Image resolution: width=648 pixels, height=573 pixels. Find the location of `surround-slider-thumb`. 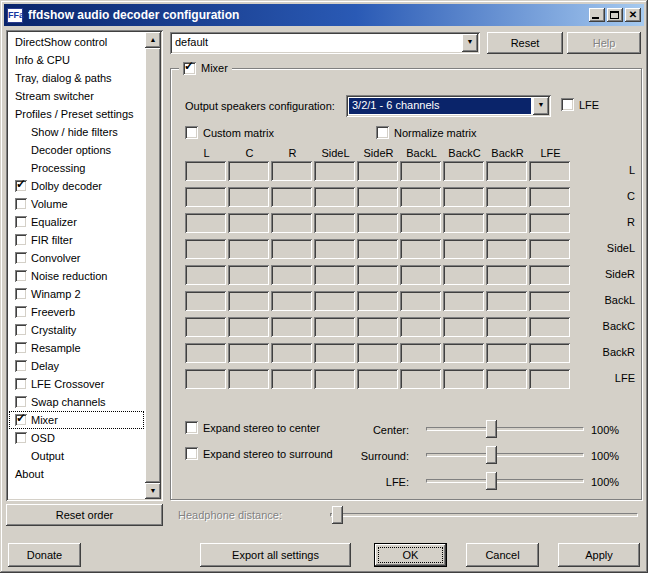

surround-slider-thumb is located at coordinates (492, 455).